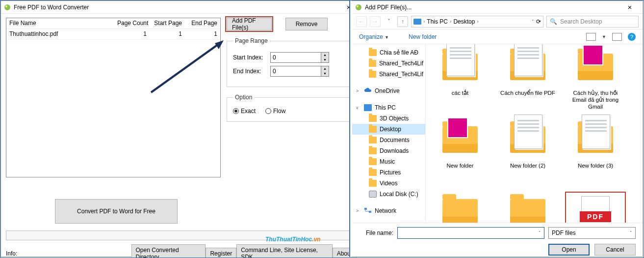 The height and width of the screenshot is (258, 644). What do you see at coordinates (386, 108) in the screenshot?
I see `tree-item-label: This PC` at bounding box center [386, 108].